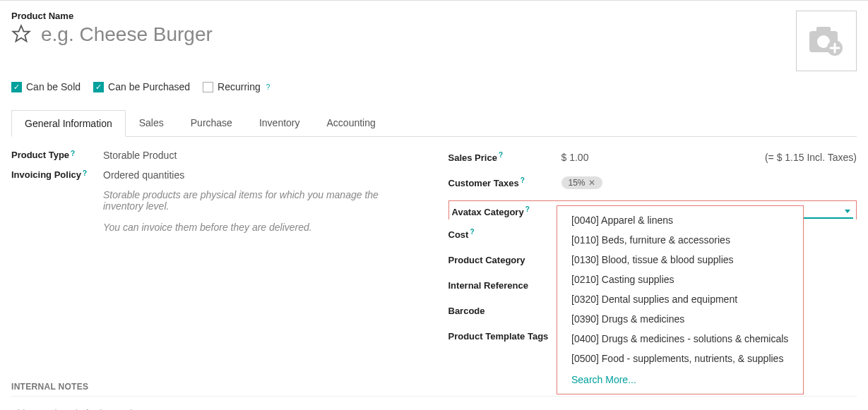  What do you see at coordinates (680, 240) in the screenshot?
I see `dropdown-option: [0110] Beds, furniture & accessories` at bounding box center [680, 240].